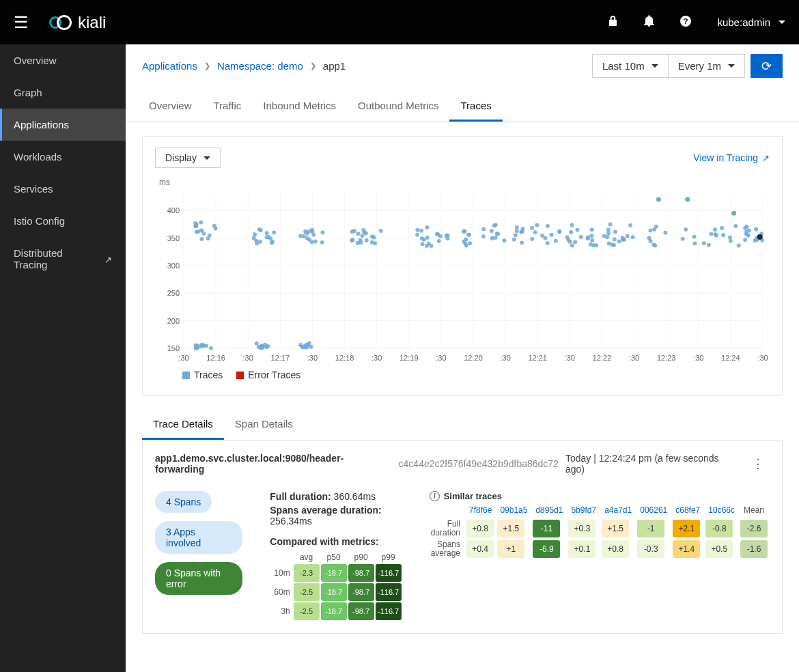 This screenshot has width=799, height=672. Describe the element at coordinates (600, 526) in the screenshot. I see `similar-traces: iSimilar traces 7f8f6e09b1a5d895d15b9fd7…` at that location.